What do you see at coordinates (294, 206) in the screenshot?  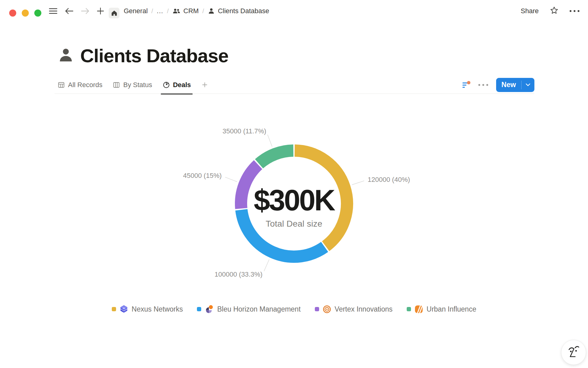 I see `chart-center: $300K Total Deal size` at bounding box center [294, 206].